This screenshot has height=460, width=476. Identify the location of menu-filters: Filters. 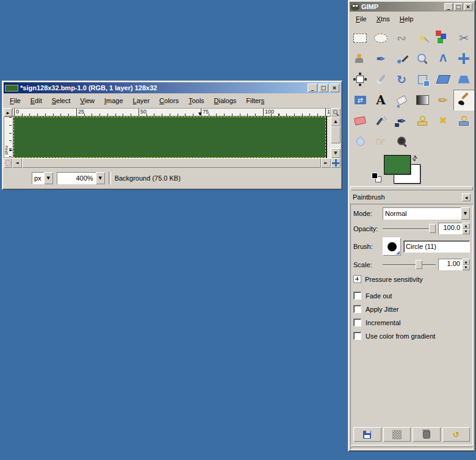
(255, 101).